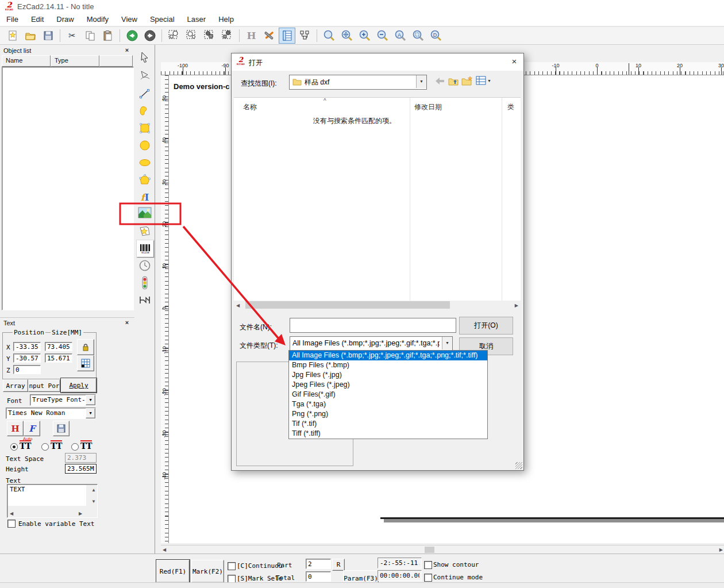 This screenshot has height=588, width=724. Describe the element at coordinates (145, 163) in the screenshot. I see `ellipse-tool-icon` at that location.